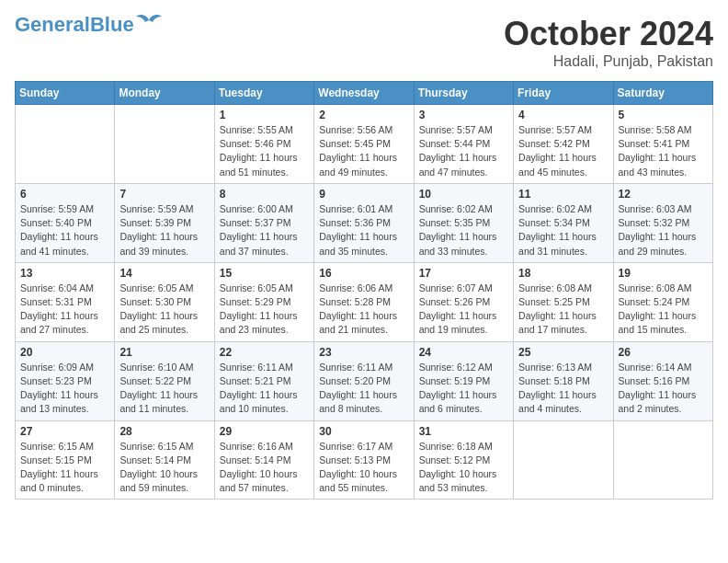 This screenshot has width=728, height=563. I want to click on day-number: 31, so click(463, 431).